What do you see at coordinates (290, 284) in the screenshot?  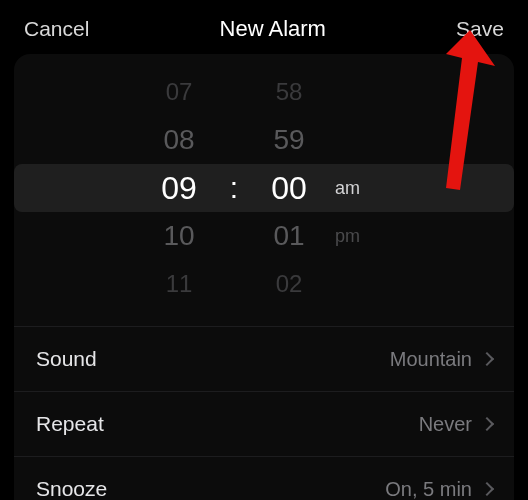 I see `minute-option: 02` at bounding box center [290, 284].